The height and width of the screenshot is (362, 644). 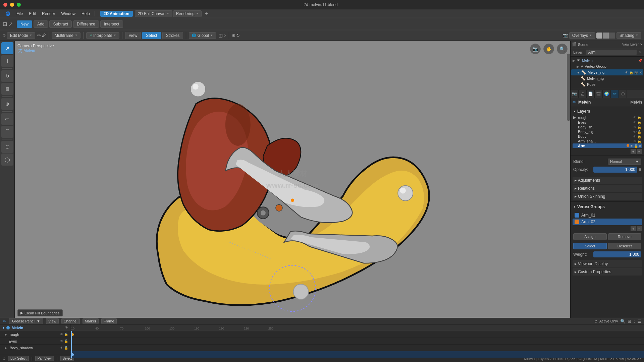 What do you see at coordinates (206, 13) in the screenshot?
I see `add-workspace-btn: ＋` at bounding box center [206, 13].